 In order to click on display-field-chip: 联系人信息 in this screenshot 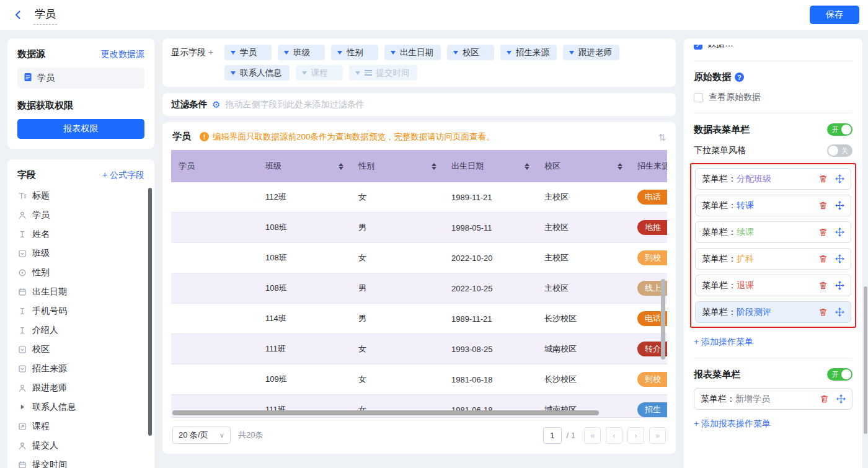, I will do `click(257, 73)`.